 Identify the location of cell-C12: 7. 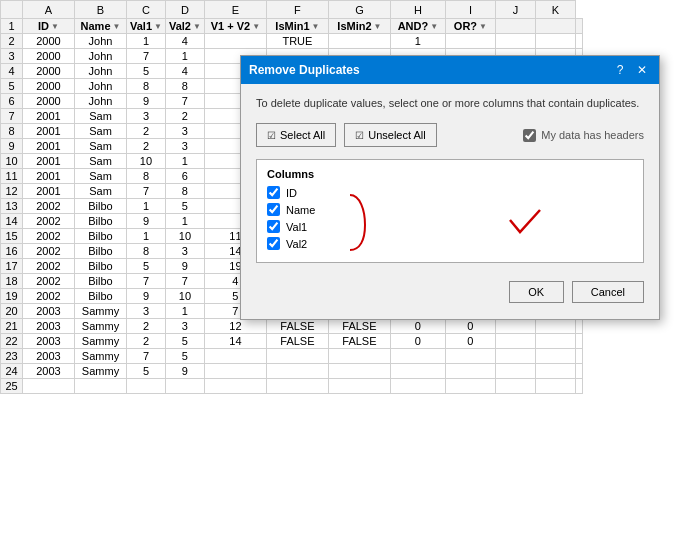
(146, 192).